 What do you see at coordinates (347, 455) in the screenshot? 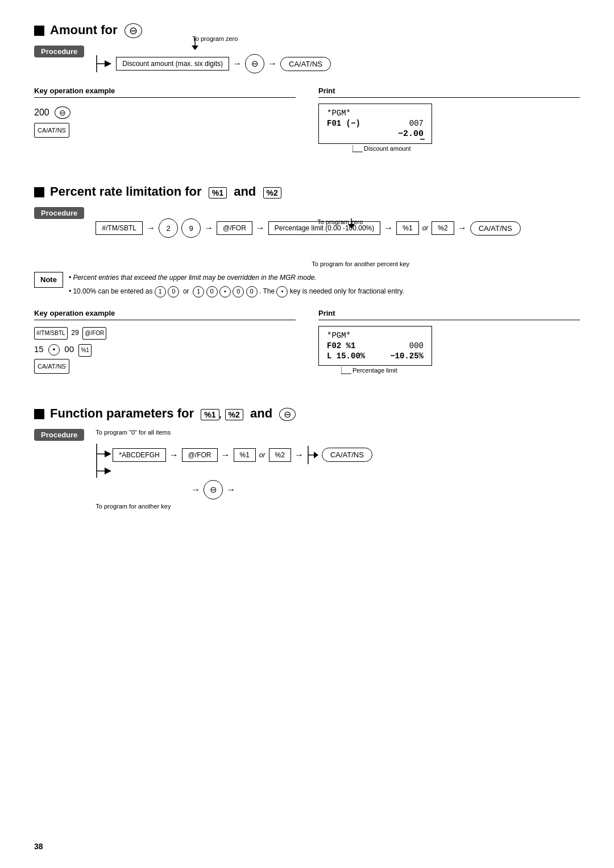
I see `flow-box-caatns-3: CA/AT/NS` at bounding box center [347, 455].